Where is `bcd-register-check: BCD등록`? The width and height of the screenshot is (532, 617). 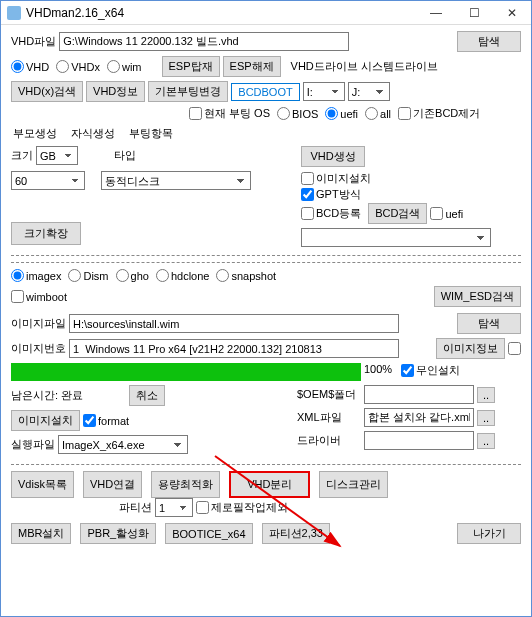 bcd-register-check: BCD등록 is located at coordinates (331, 214).